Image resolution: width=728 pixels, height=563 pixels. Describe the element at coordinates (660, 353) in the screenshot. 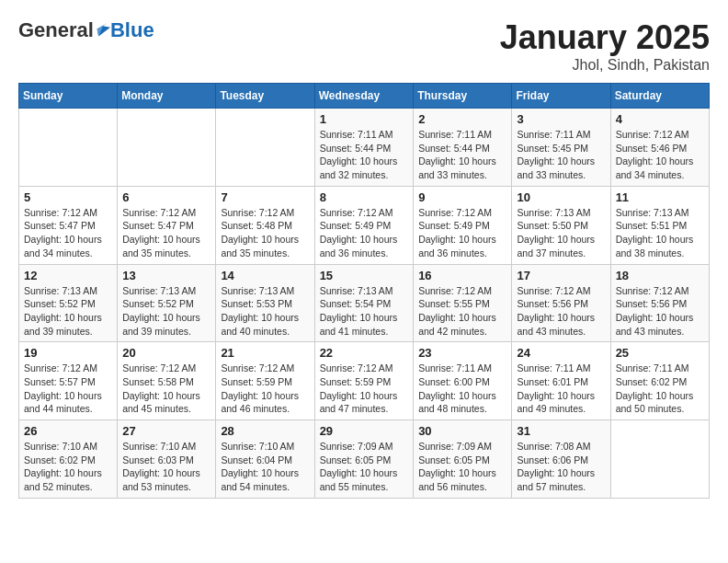

I see `day-number: 25` at that location.